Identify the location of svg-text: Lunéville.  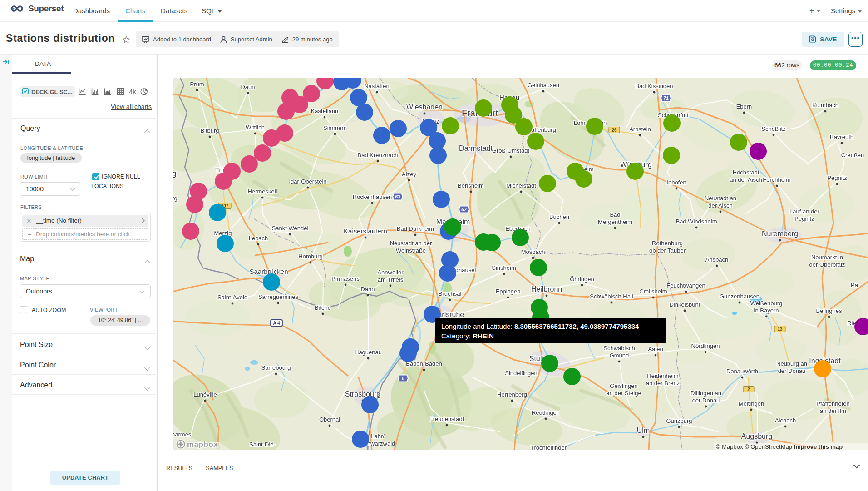
(205, 394).